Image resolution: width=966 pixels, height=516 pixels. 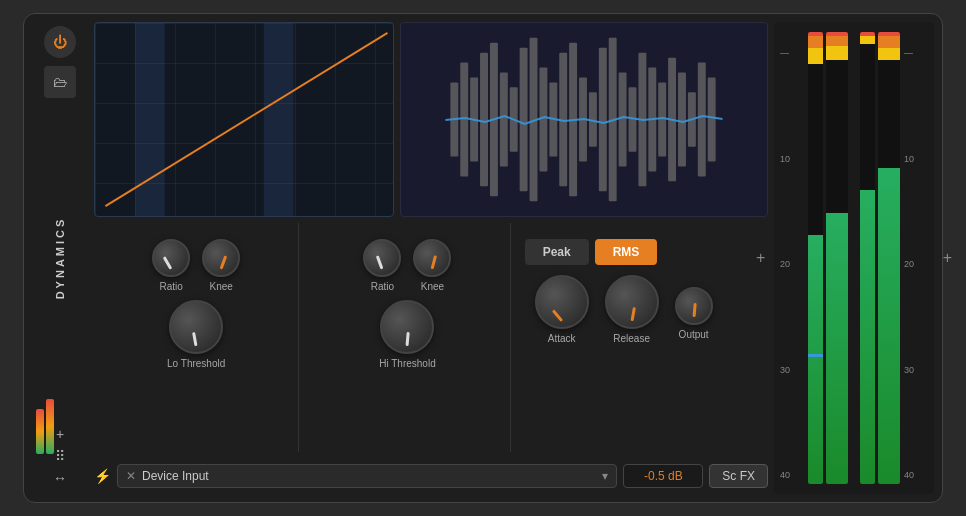 What do you see at coordinates (171, 266) in the screenshot?
I see `lo-ratio-group: Ratio` at bounding box center [171, 266].